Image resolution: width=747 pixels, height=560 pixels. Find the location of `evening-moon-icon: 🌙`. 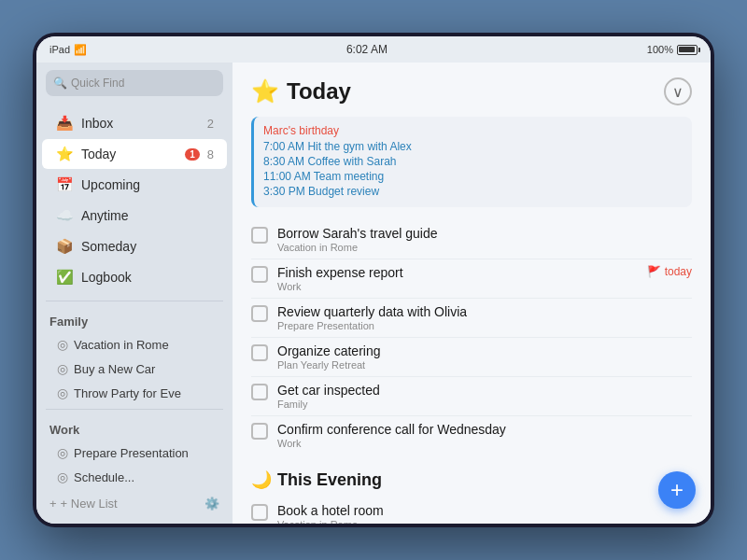

evening-moon-icon: 🌙 is located at coordinates (261, 480).